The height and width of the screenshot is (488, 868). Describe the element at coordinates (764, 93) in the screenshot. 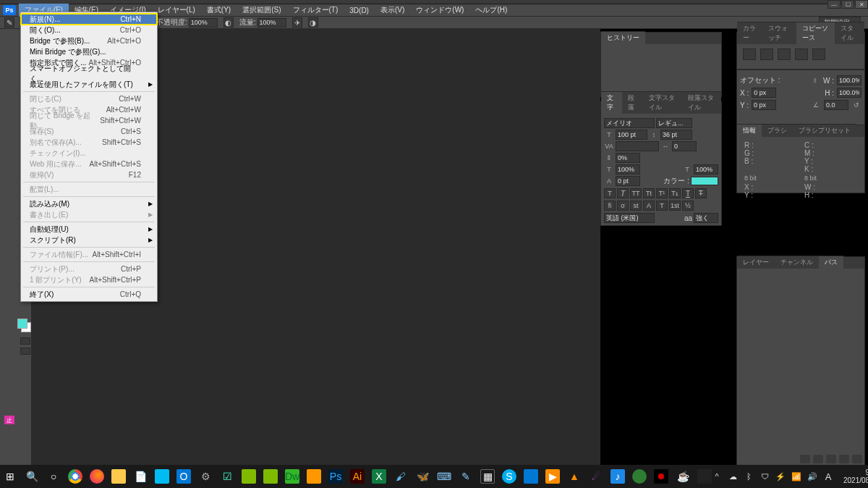

I see `copysrc-x` at that location.